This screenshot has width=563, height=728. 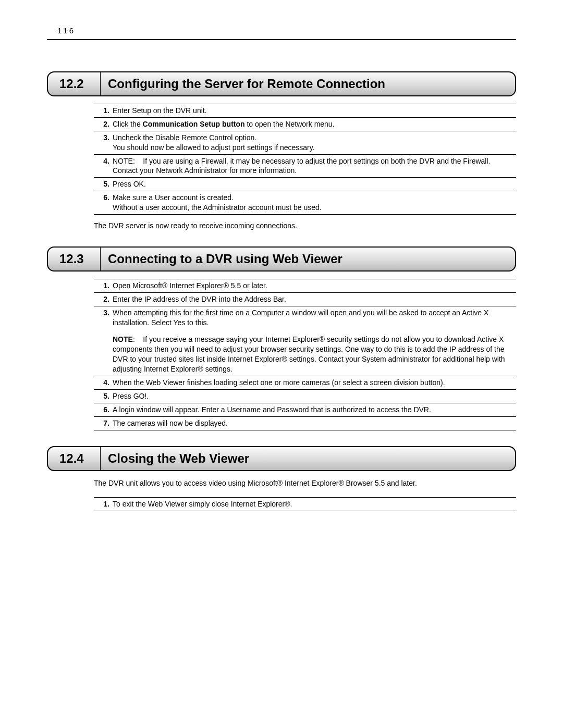 I want to click on section-body: 1.Enter Setup on the DVR unit.2.Click th…, so click(x=305, y=167).